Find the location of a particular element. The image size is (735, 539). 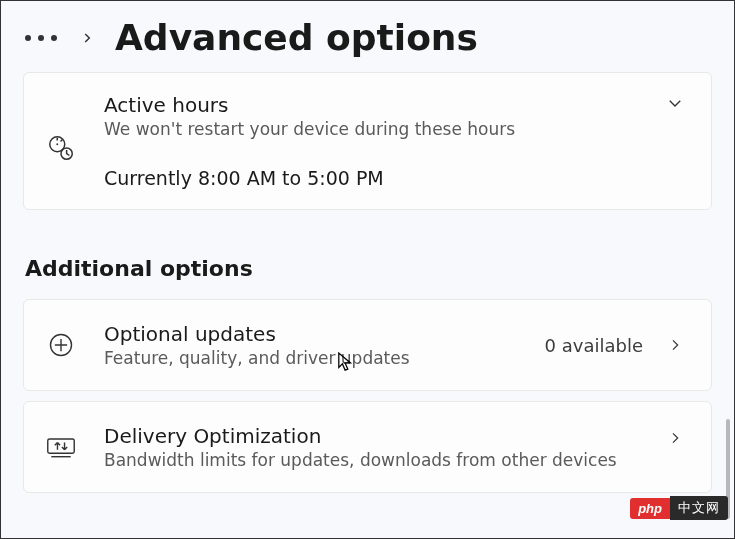

delivery-optimization-subtitle: Bandwidth limits for updates, downloads … is located at coordinates (372, 460).